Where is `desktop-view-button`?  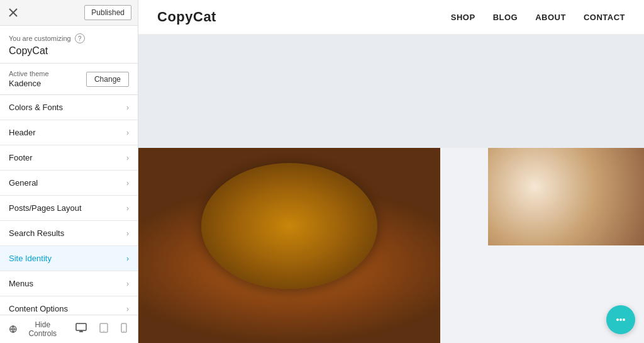 desktop-view-button is located at coordinates (81, 329).